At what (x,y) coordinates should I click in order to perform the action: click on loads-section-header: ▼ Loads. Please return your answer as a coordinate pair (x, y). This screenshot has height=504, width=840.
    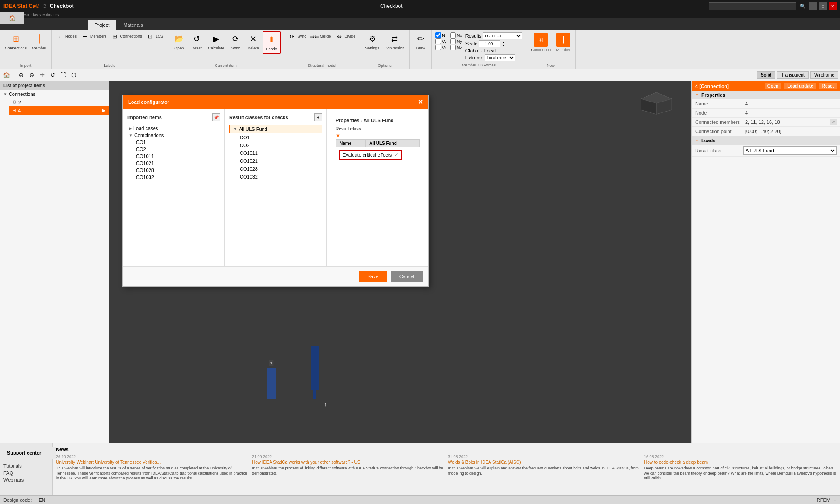
    Looking at the image, I should click on (766, 140).